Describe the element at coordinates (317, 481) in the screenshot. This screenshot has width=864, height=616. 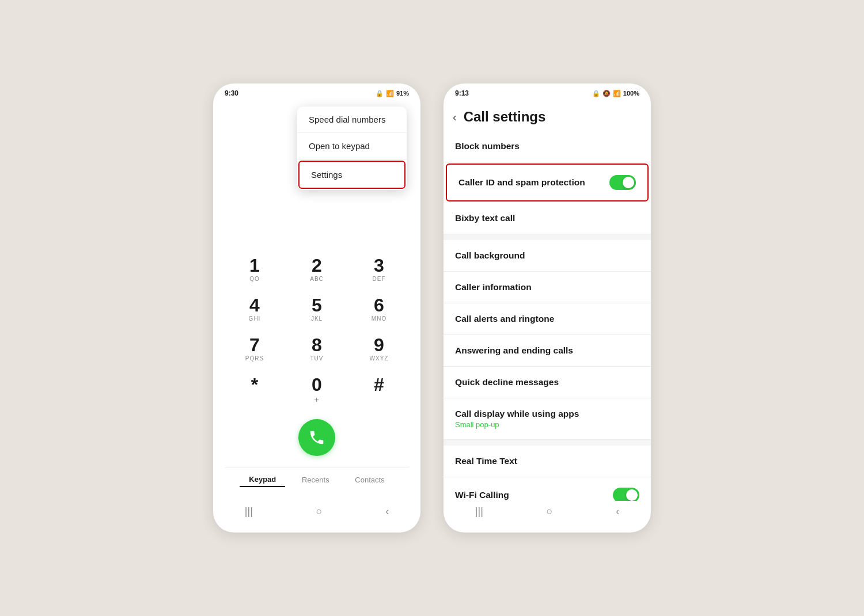
I see `bottom-nav: Keypad Recents Contacts` at that location.